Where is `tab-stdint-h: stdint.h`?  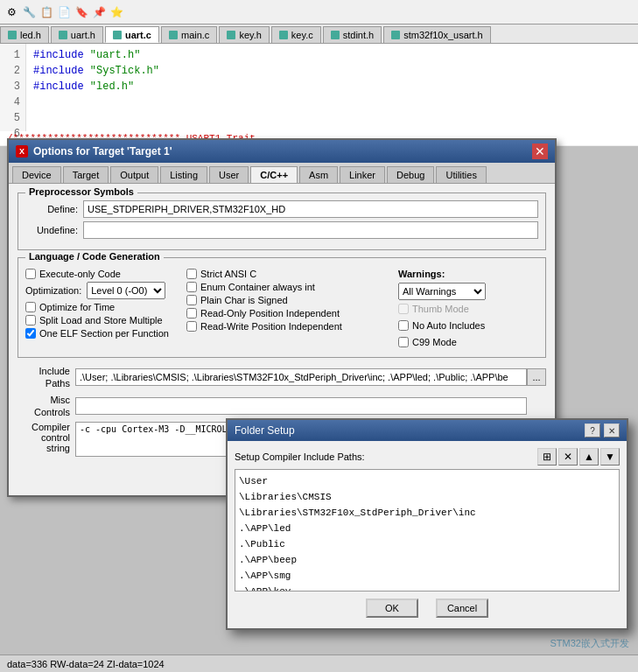
tab-stdint-h: stdint.h is located at coordinates (352, 35).